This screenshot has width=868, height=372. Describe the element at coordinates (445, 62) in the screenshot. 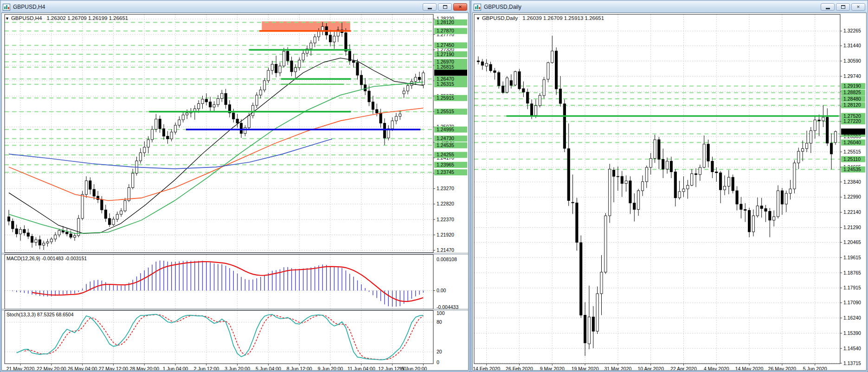

I see `svg-text: 1.26970` at that location.